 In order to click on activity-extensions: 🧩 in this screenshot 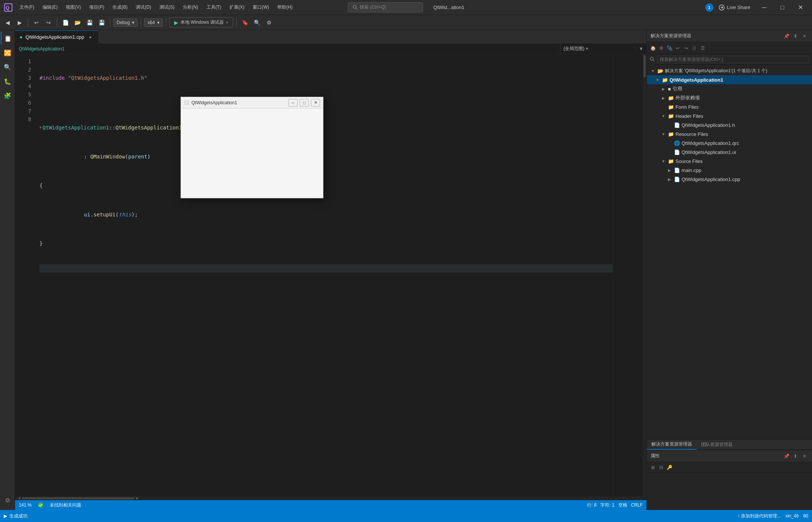, I will do `click(8, 96)`.